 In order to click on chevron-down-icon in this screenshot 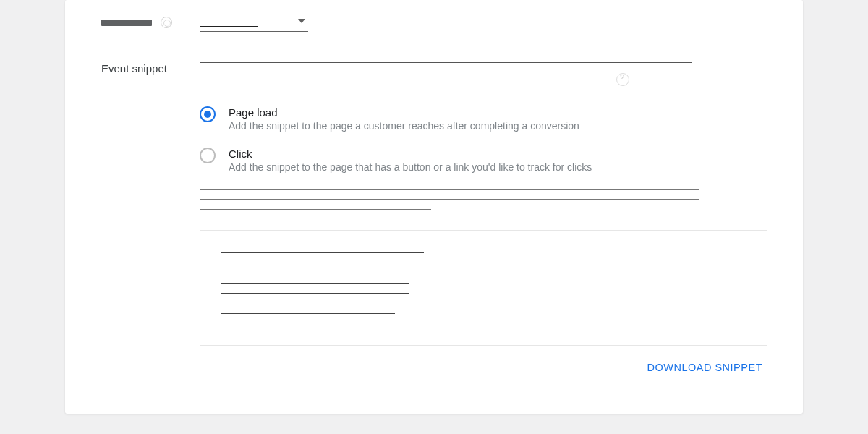, I will do `click(302, 21)`.